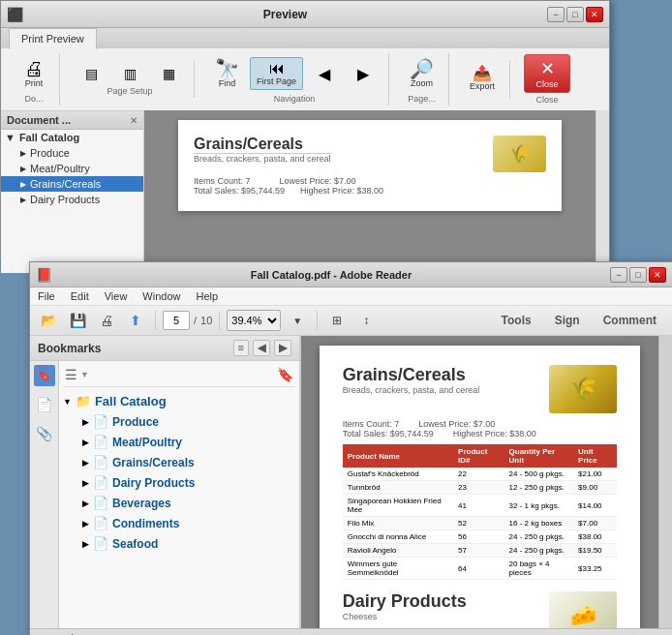  I want to click on bm-bookmark-add-icon: 🔖, so click(285, 375).